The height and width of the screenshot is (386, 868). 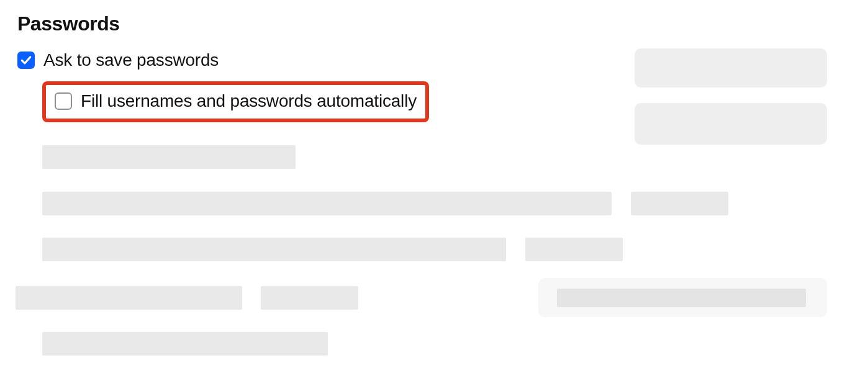 I want to click on highlight-autofill-option: Fill usernames and passwords automatical…, so click(x=236, y=102).